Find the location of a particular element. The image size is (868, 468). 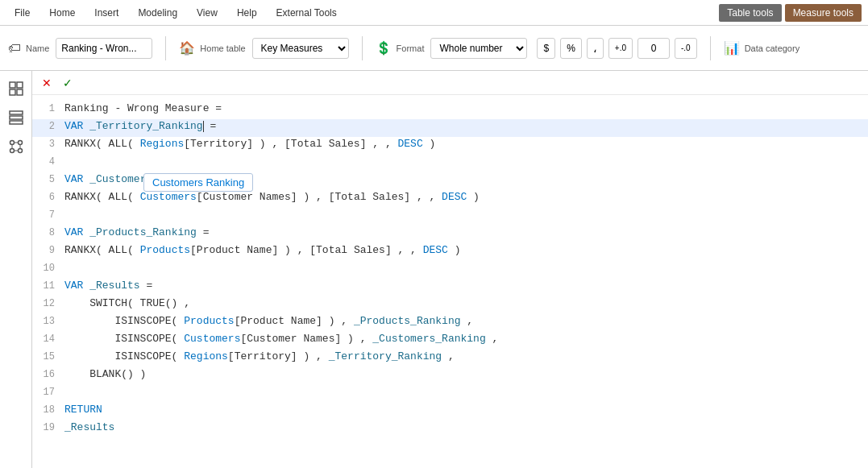

menu-modeling: Modeling is located at coordinates (158, 13).